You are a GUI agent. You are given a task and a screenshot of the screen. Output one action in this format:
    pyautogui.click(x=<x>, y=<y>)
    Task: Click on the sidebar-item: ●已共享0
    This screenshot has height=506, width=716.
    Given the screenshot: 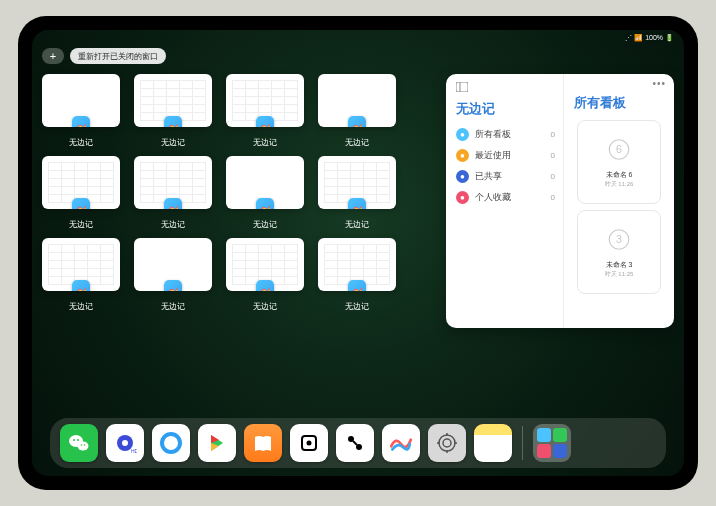 What is the action you would take?
    pyautogui.click(x=506, y=176)
    